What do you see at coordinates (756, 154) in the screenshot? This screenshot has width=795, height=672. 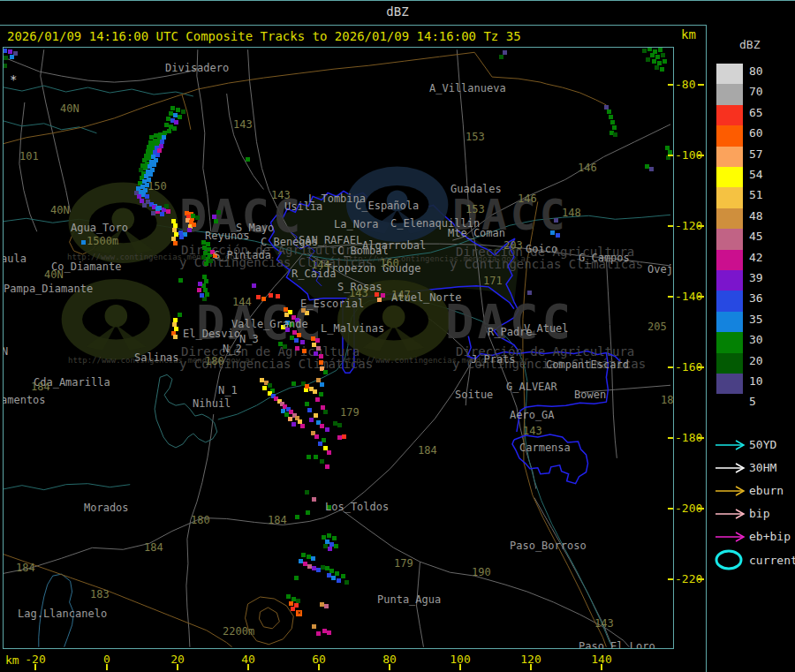 I see `dbz-scale-value: 57` at bounding box center [756, 154].